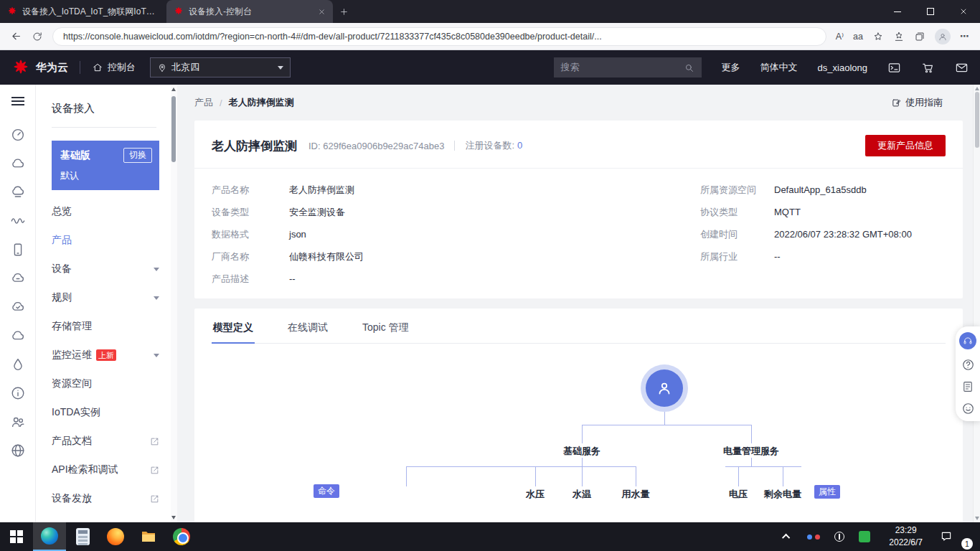 This screenshot has height=551, width=980. Describe the element at coordinates (62, 298) in the screenshot. I see `menu-label: 规则` at that location.